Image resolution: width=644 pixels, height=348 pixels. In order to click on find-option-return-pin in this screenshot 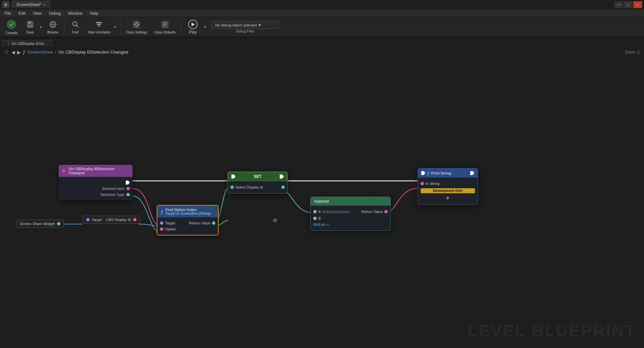, I will do `click(214, 223)`.